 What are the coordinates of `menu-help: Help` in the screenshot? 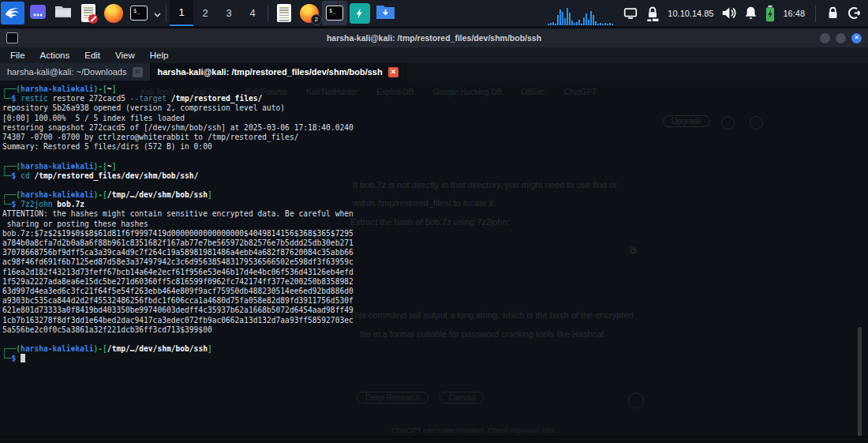 It's located at (159, 55).